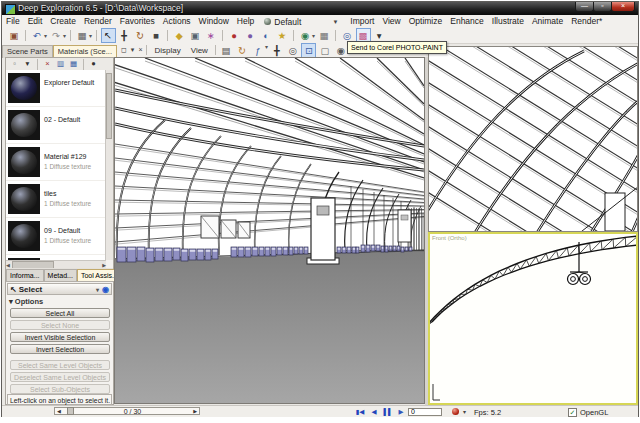  What do you see at coordinates (425, 412) in the screenshot?
I see `frame-number-input` at bounding box center [425, 412].